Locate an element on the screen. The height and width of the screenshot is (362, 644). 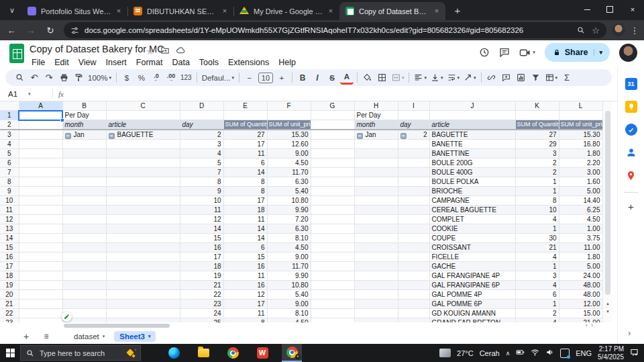
cell-H14 is located at coordinates (376, 238).